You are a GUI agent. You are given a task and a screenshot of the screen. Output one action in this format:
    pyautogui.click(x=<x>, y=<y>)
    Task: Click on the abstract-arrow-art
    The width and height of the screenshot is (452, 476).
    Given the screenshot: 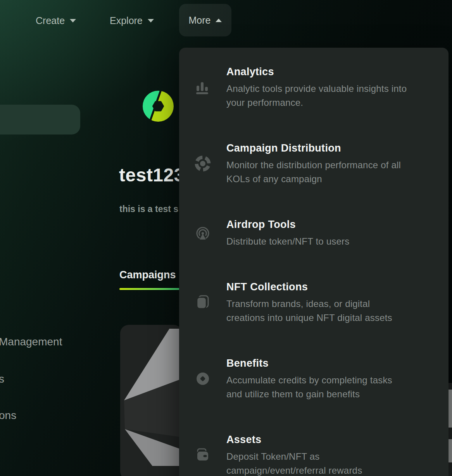 What is the action you would take?
    pyautogui.click(x=151, y=400)
    